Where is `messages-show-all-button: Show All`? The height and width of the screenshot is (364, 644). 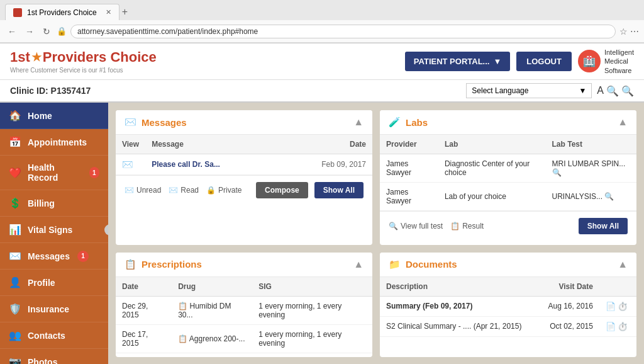
messages-show-all-button: Show All is located at coordinates (339, 190).